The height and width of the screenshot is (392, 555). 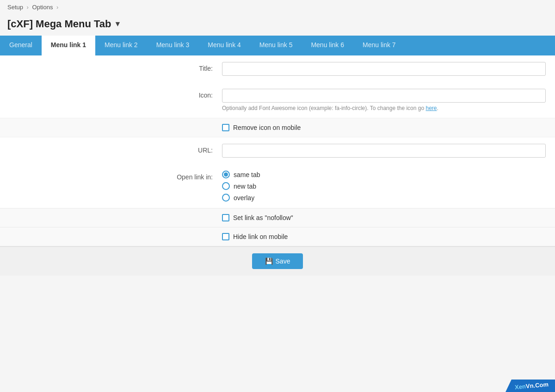 I want to click on tab-menulink7: Menu link 7, so click(x=379, y=45).